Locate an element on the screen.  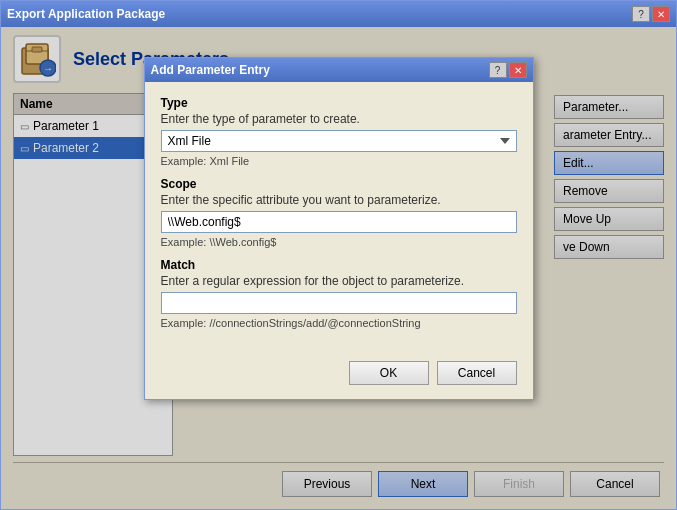
type-example: Example: Xml File is located at coordinates (339, 161).